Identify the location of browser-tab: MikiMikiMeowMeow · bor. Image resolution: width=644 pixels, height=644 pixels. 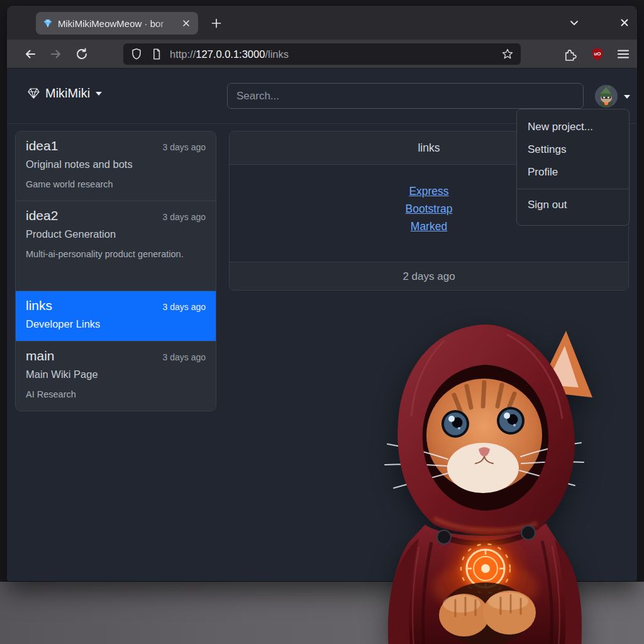
(117, 23).